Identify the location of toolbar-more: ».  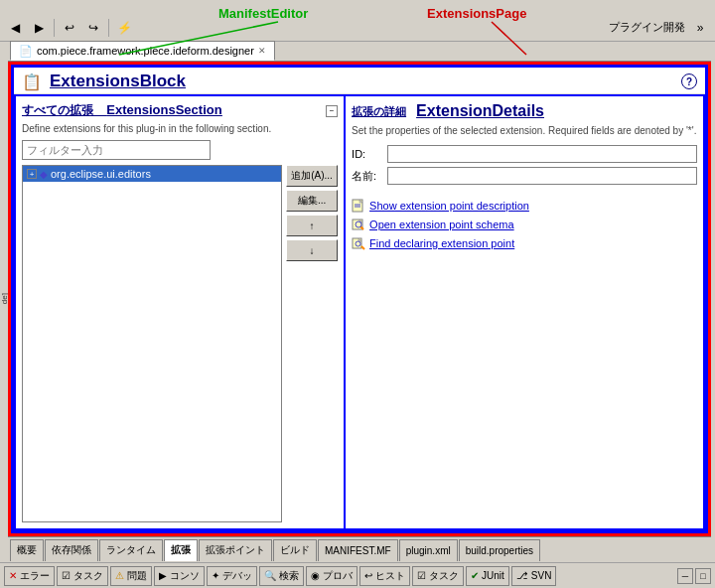
(700, 28).